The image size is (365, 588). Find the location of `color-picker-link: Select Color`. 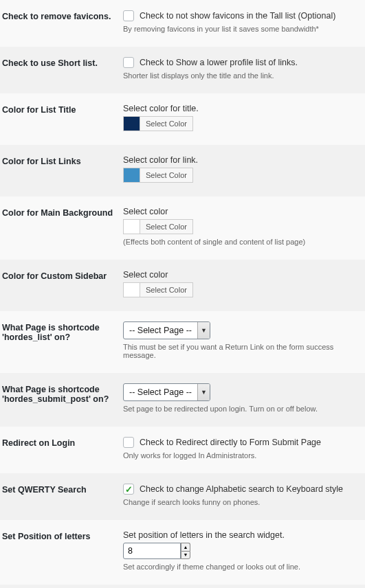

color-picker-link: Select Color is located at coordinates (243, 175).